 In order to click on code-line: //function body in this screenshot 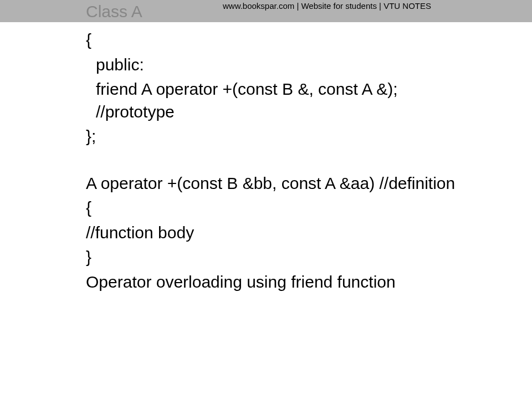, I will do `click(276, 233)`.